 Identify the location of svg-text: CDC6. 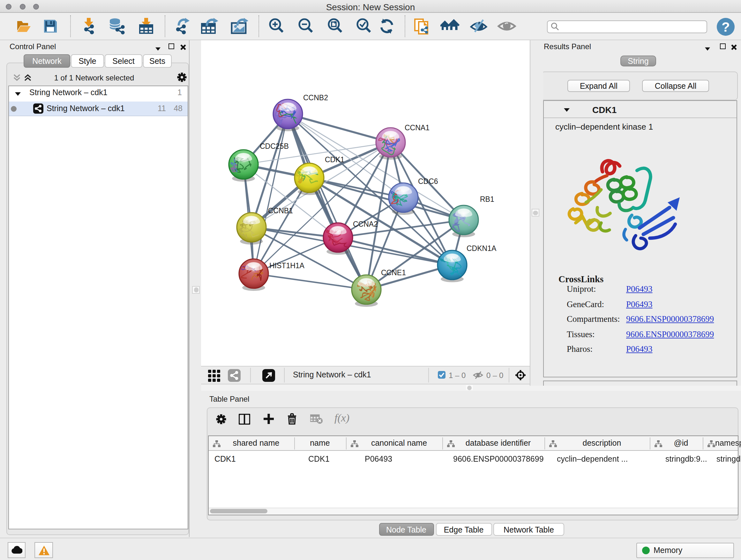
(428, 181).